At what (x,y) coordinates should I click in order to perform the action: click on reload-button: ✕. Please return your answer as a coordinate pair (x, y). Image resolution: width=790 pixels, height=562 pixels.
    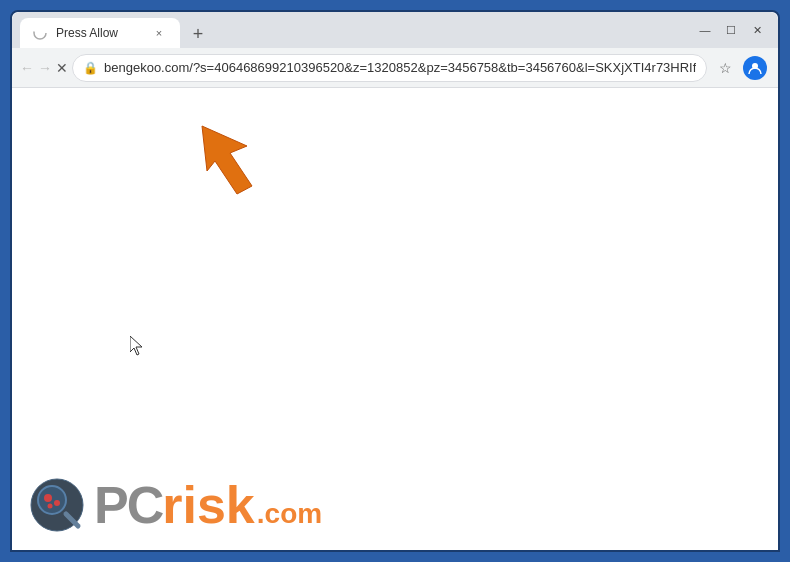
    Looking at the image, I should click on (62, 68).